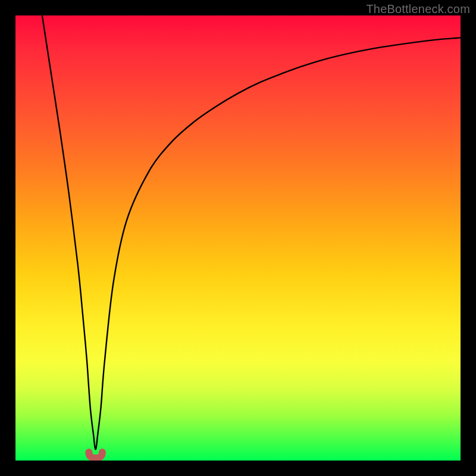 The height and width of the screenshot is (476, 476). I want to click on chart-notch, so click(95, 455).